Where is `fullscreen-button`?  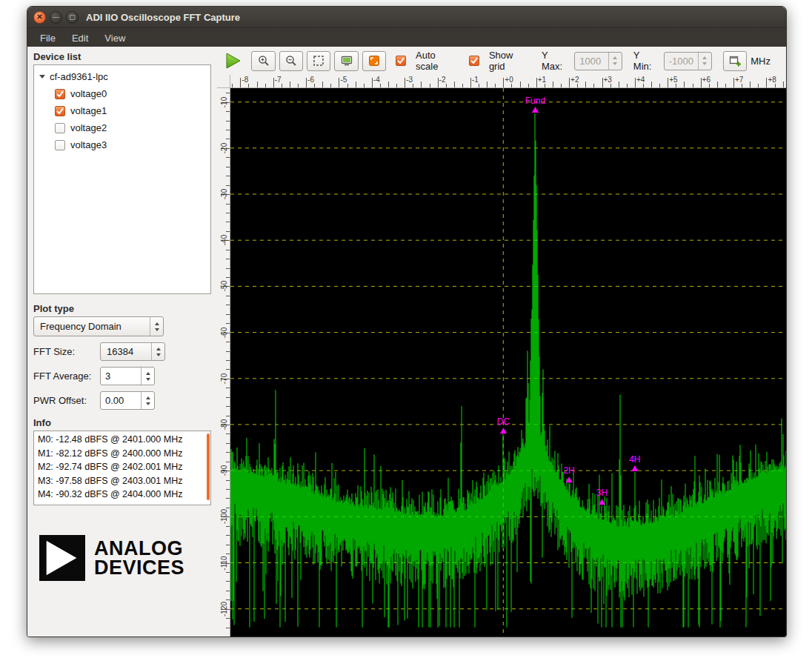
fullscreen-button is located at coordinates (374, 61).